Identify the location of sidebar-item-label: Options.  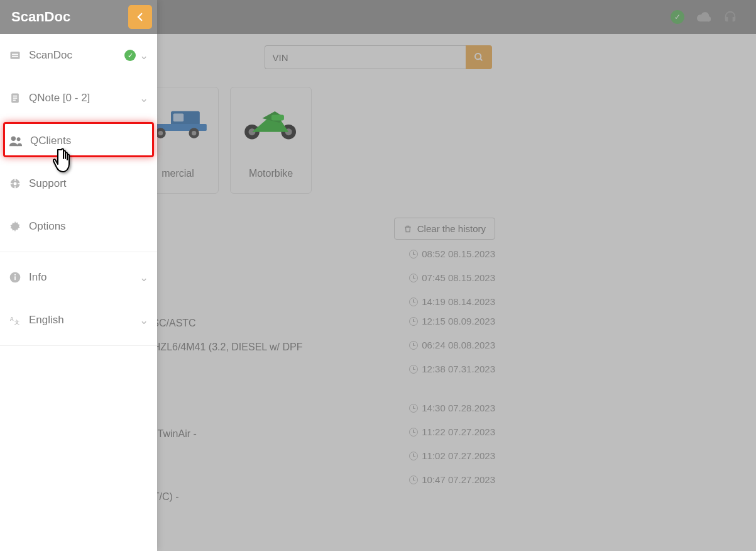
(48, 226).